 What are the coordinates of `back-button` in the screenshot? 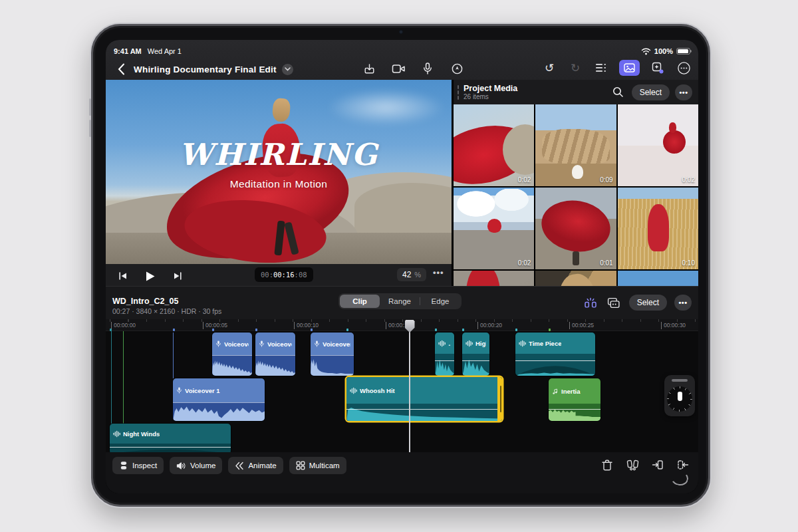 It's located at (121, 69).